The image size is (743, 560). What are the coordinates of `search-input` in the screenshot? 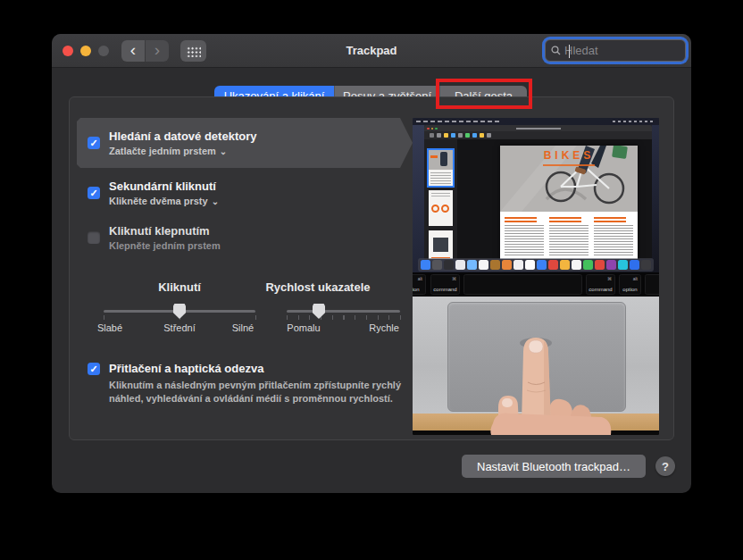 It's located at (643, 50).